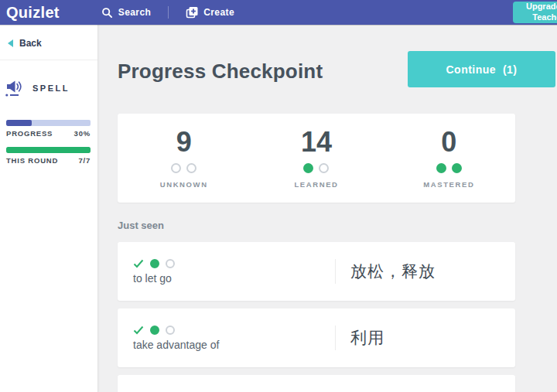 The width and height of the screenshot is (557, 392). What do you see at coordinates (184, 184) in the screenshot?
I see `stat-unknown-label: UNKNOWN` at bounding box center [184, 184].